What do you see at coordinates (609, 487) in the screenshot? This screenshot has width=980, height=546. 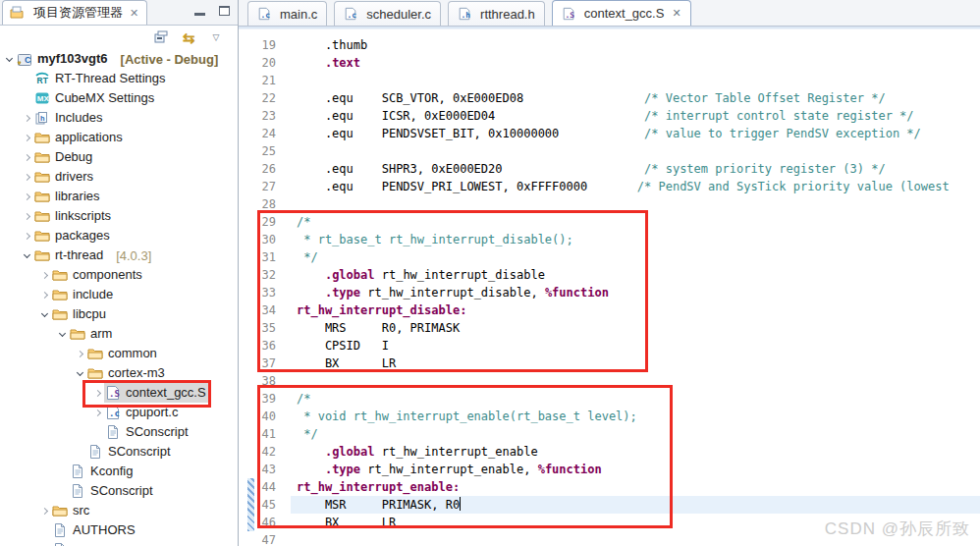 I see `code-line-44: 44rt_hw_interrupt_enable:` at bounding box center [609, 487].